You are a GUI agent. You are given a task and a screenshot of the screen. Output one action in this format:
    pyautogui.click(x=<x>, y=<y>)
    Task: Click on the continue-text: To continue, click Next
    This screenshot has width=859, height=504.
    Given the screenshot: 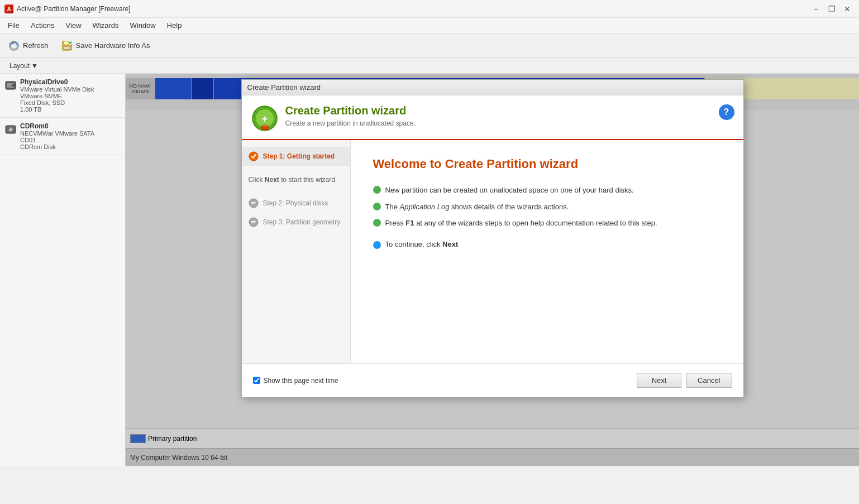 What is the action you would take?
    pyautogui.click(x=422, y=244)
    